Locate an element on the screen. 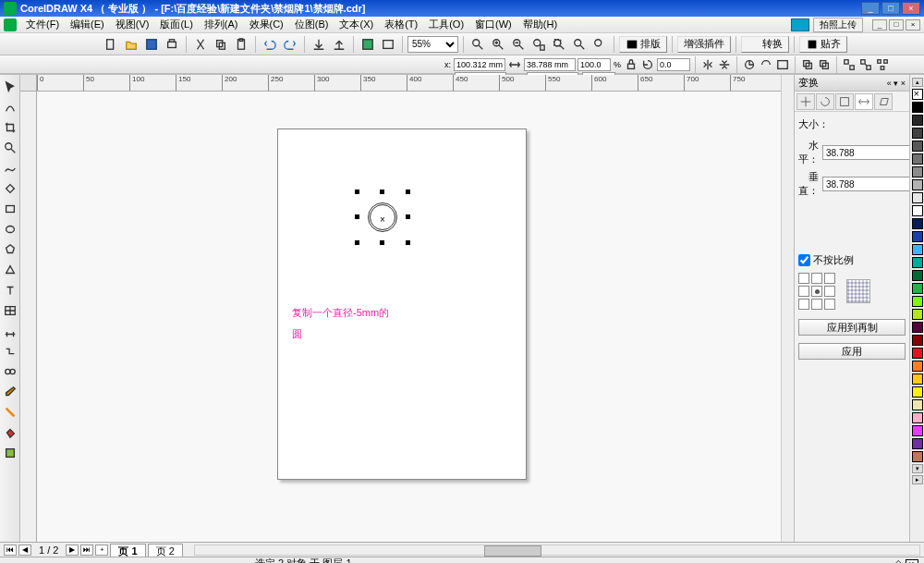 The height and width of the screenshot is (563, 924). next-page-button: ▶ is located at coordinates (72, 550).